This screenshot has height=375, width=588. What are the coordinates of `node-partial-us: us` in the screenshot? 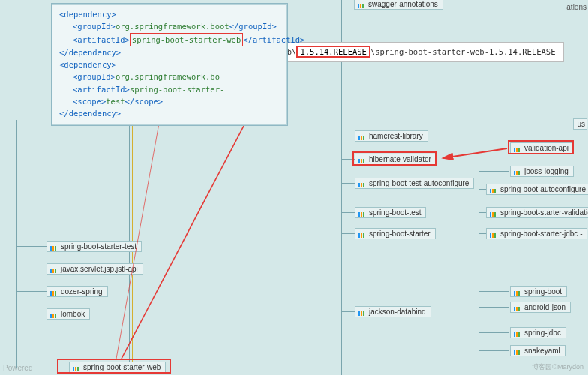 It's located at (580, 124).